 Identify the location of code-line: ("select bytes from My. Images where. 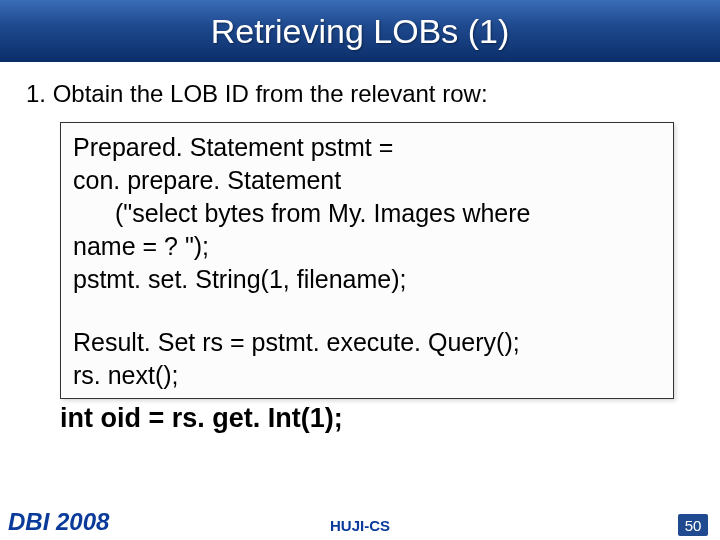
(367, 214).